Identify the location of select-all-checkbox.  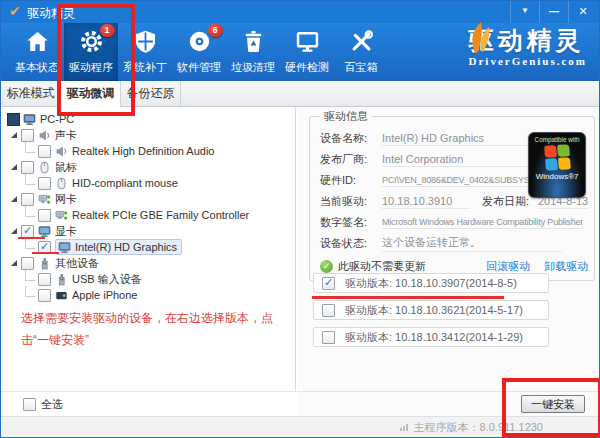
(30, 404).